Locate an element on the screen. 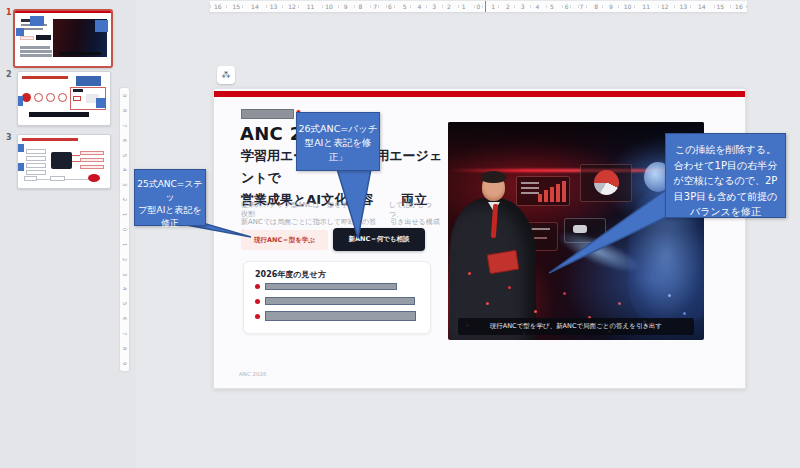  slide-1-number: 1 is located at coordinates (9, 12).